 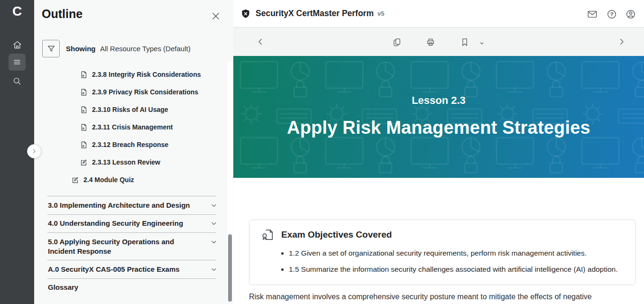 What do you see at coordinates (216, 16) in the screenshot?
I see `close-icon` at bounding box center [216, 16].